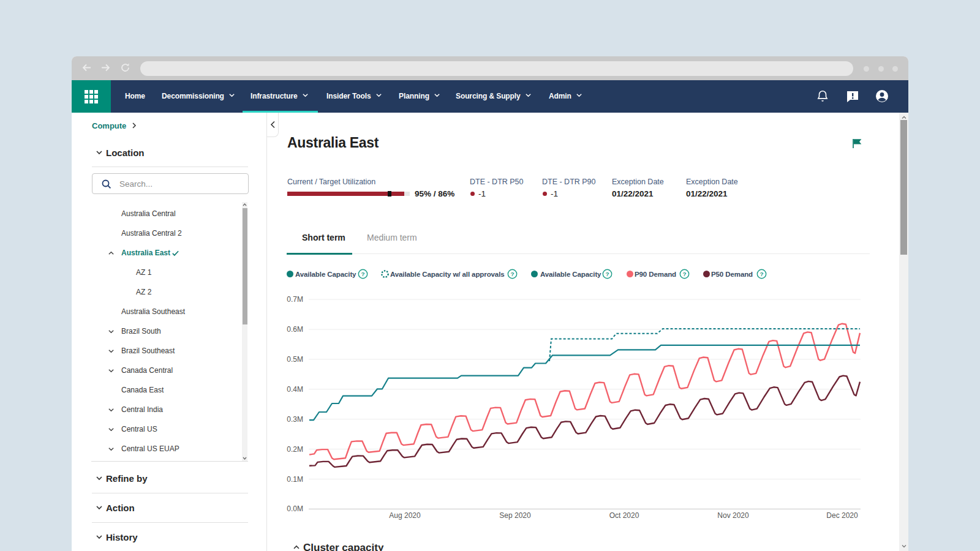 This screenshot has height=551, width=980. What do you see at coordinates (295, 419) in the screenshot?
I see `svg-text: 0.3M` at bounding box center [295, 419].